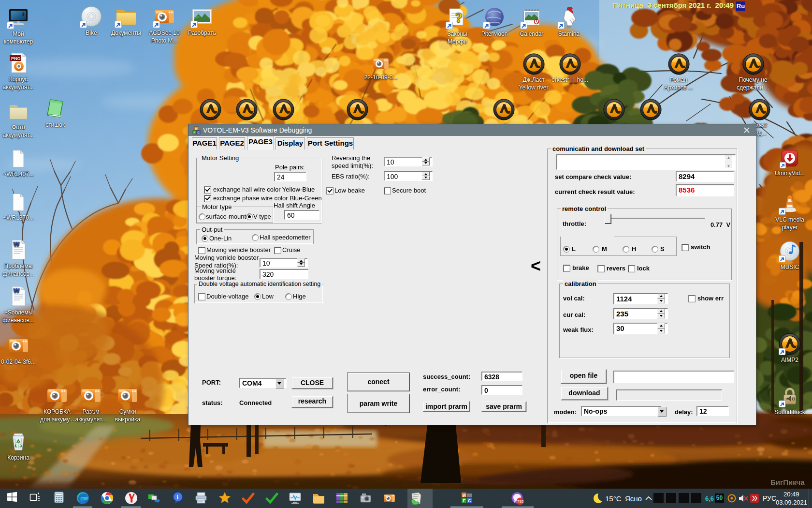  Describe the element at coordinates (178, 497) in the screenshot. I see `svg-text: i` at that location.